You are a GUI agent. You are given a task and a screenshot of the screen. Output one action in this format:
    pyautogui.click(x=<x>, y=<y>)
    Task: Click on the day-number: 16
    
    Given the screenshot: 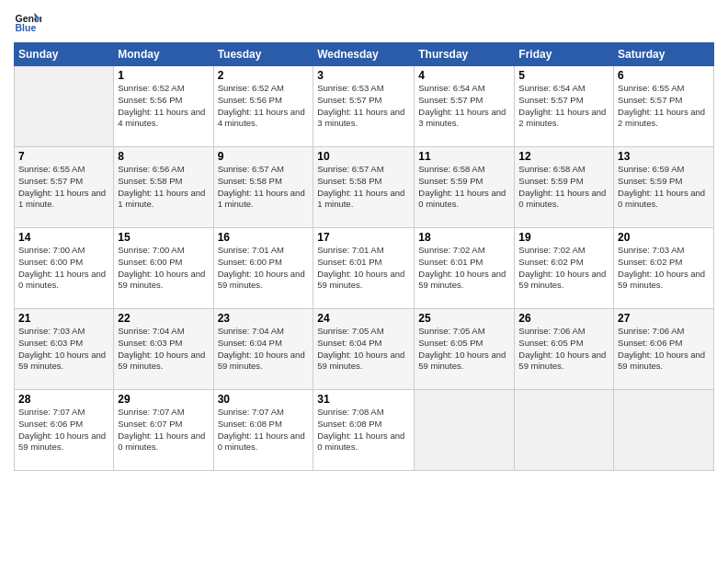 What is the action you would take?
    pyautogui.click(x=264, y=237)
    